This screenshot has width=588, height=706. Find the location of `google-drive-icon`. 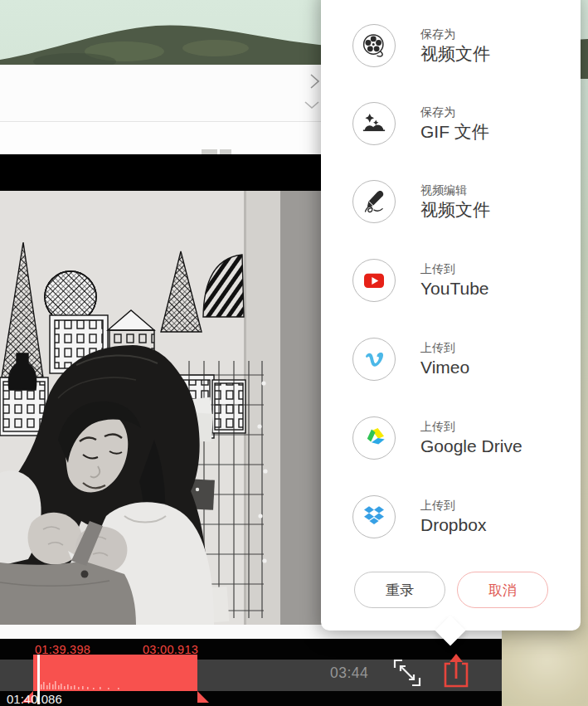

google-drive-icon is located at coordinates (374, 438).